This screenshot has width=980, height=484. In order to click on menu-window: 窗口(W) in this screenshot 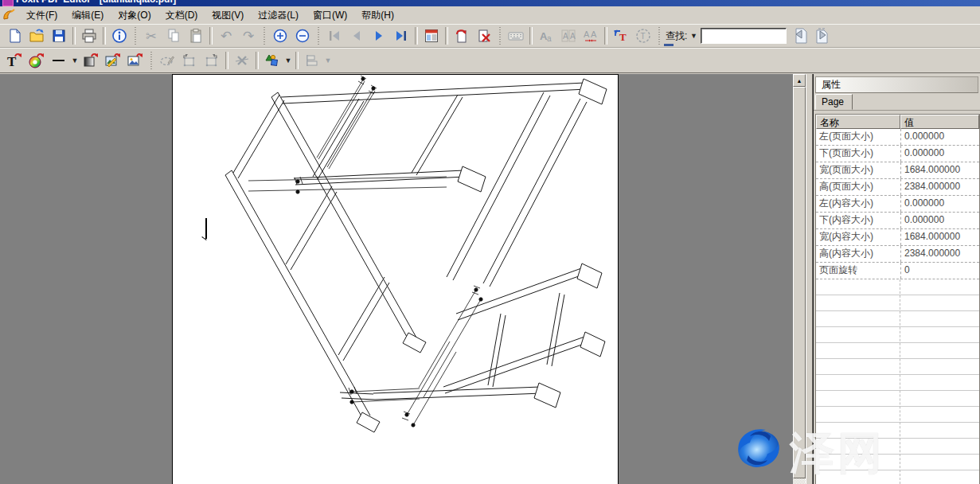, I will do `click(330, 16)`.